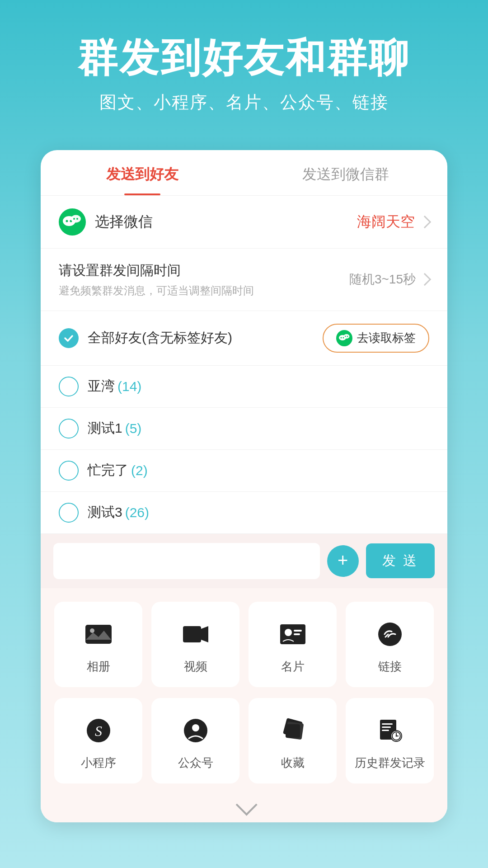 The image size is (488, 868). What do you see at coordinates (244, 645) in the screenshot?
I see `grid-row-1: 相册 视频` at bounding box center [244, 645].